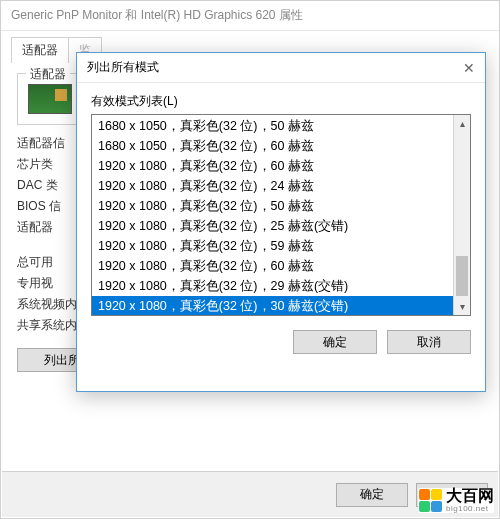  I want to click on dialog-cancel-button: 取消, so click(429, 342).